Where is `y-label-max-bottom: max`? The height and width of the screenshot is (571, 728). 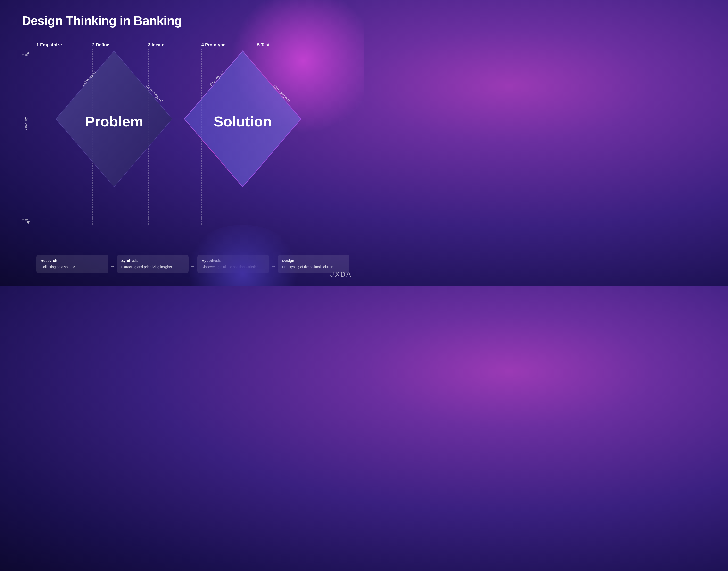
y-label-max-bottom: max is located at coordinates (25, 220).